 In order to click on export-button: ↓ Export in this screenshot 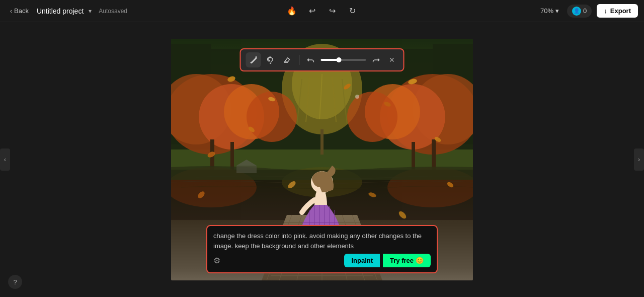, I will do `click(617, 11)`.